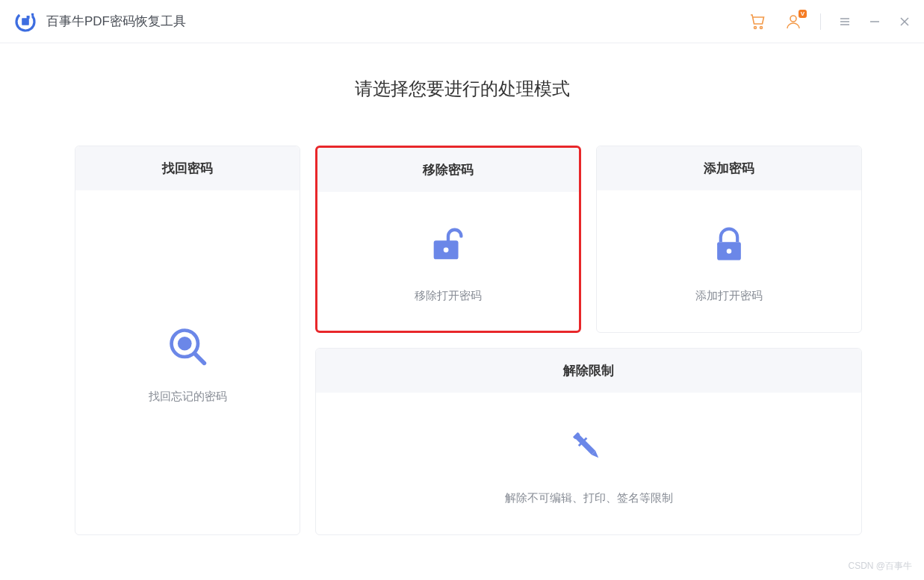 This screenshot has height=580, width=924. What do you see at coordinates (448, 246) in the screenshot?
I see `unlock-icon` at bounding box center [448, 246].